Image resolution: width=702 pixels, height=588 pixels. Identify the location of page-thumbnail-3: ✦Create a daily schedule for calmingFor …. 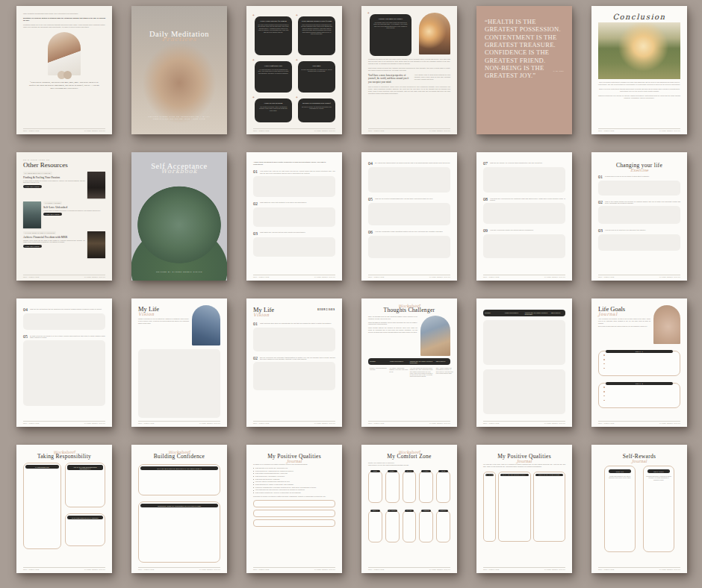
(294, 70).